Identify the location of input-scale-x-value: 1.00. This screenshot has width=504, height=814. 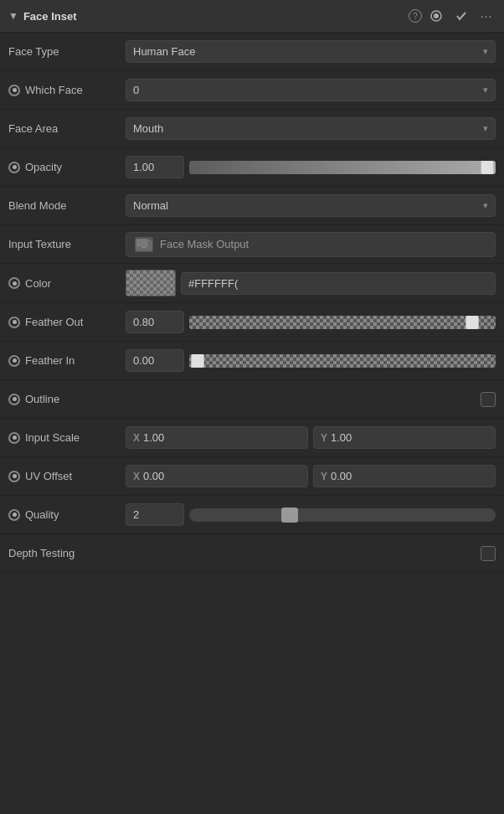
(154, 437).